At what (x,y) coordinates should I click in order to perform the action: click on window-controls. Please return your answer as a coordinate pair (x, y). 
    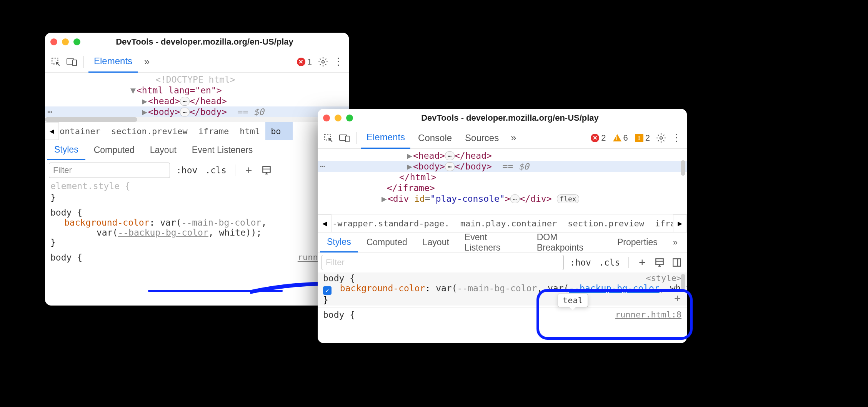
    Looking at the image, I should click on (65, 42).